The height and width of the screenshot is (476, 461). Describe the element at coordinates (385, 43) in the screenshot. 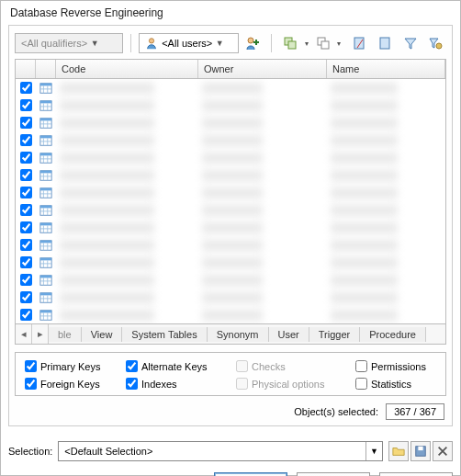

I see `tool-icon` at that location.